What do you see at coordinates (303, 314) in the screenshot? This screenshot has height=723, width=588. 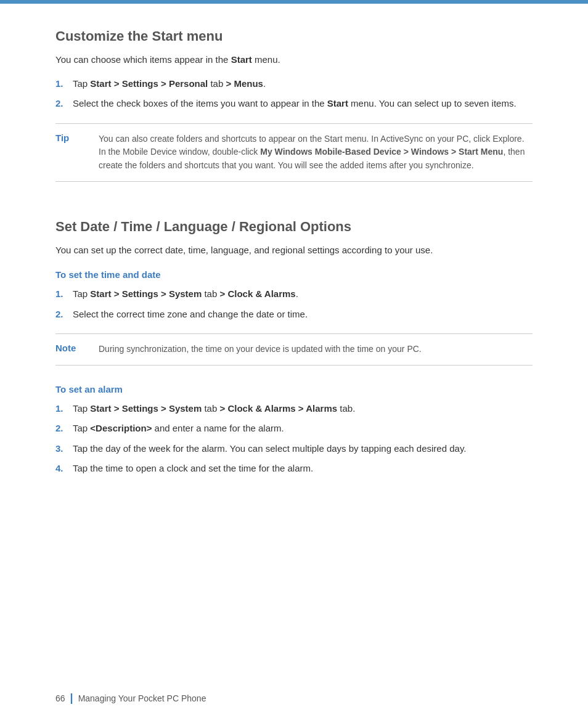 I see `step-text: Select the correct time zone and change …` at bounding box center [303, 314].